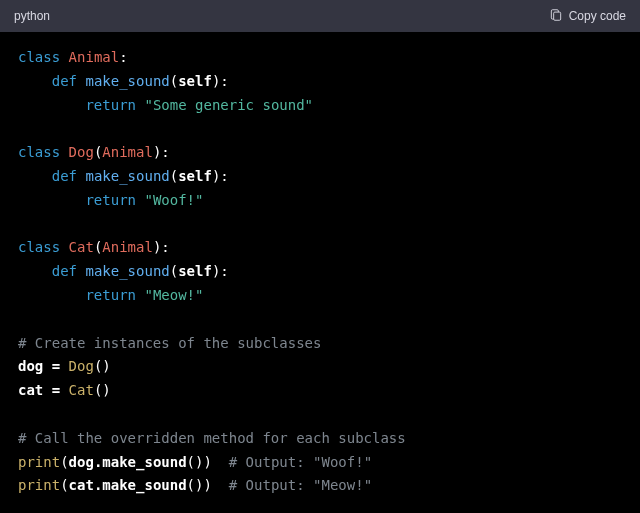  Describe the element at coordinates (588, 16) in the screenshot. I see `copy-code-button: Copy code` at that location.